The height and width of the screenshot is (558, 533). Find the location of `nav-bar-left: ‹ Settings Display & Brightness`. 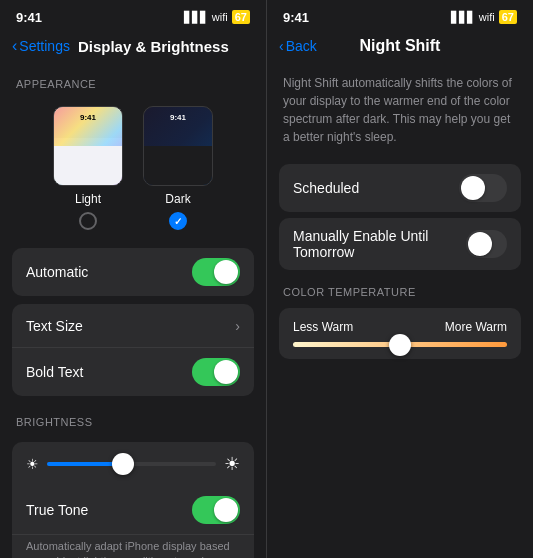

nav-bar-left: ‹ Settings Display & Brightness is located at coordinates (133, 48).